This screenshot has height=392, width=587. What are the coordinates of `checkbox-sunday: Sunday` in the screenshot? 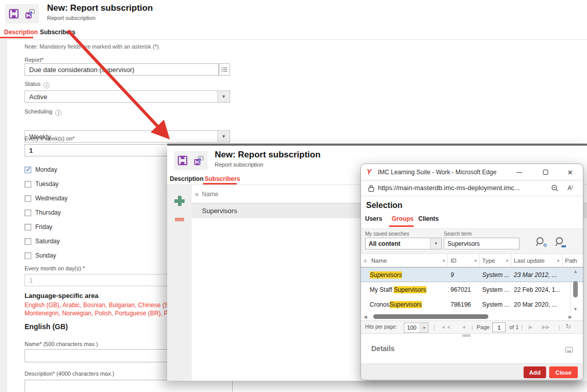 It's located at (40, 256).